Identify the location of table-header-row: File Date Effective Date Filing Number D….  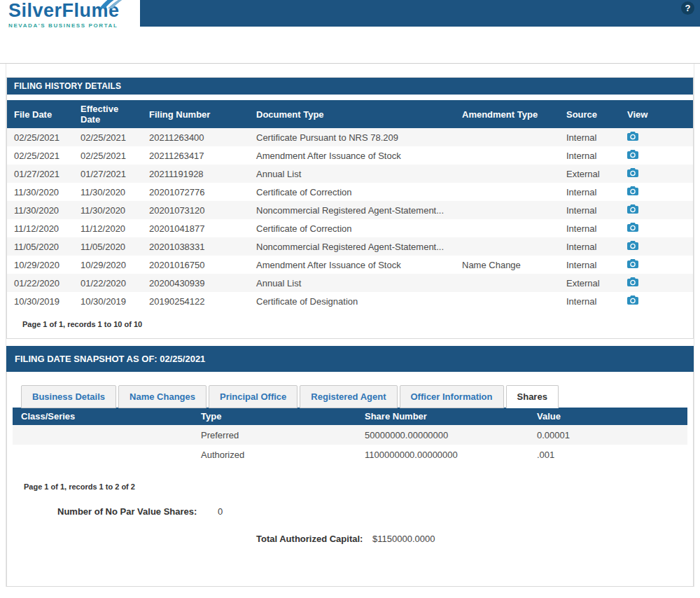
(350, 114).